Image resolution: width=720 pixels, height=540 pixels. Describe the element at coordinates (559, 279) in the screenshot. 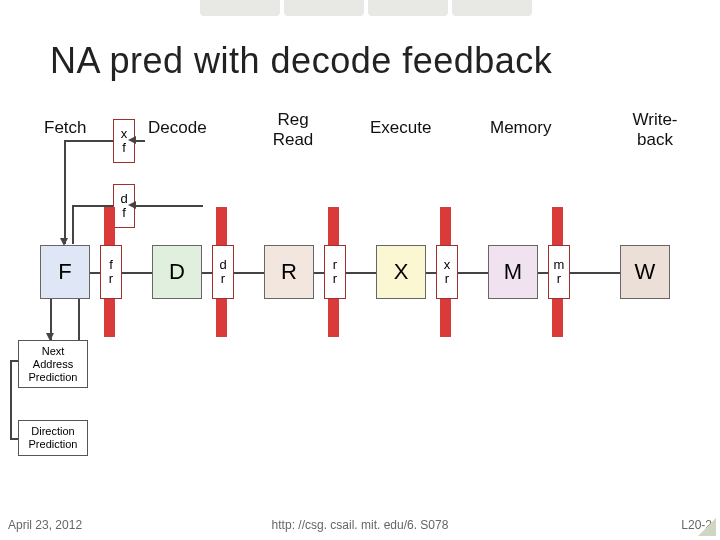

I see `reg-mr-bot: r` at that location.